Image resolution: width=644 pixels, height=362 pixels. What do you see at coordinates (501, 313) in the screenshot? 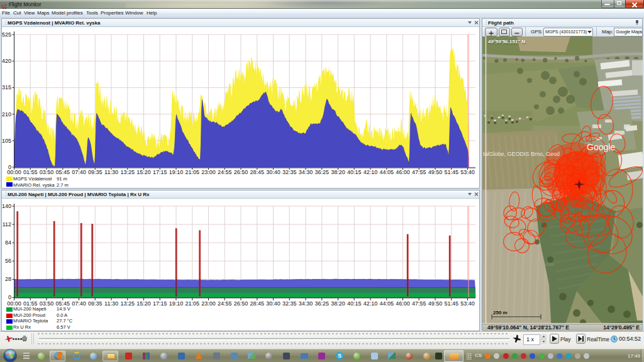
I see `svg-text: 250 m` at bounding box center [501, 313].